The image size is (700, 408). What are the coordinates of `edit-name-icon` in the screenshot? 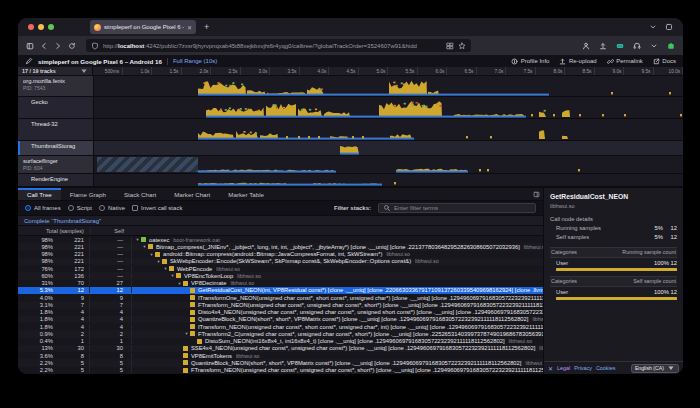 It's located at (29, 61).